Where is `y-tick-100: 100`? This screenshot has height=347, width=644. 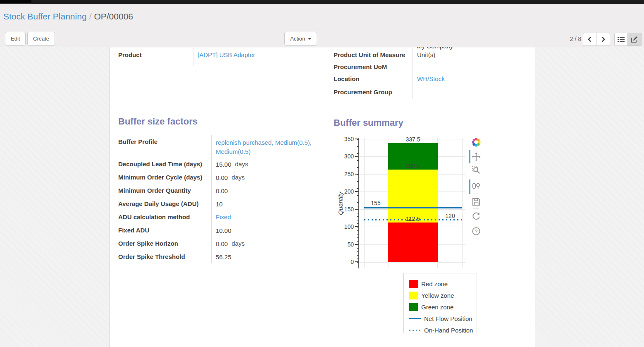 y-tick-100: 100 is located at coordinates (345, 227).